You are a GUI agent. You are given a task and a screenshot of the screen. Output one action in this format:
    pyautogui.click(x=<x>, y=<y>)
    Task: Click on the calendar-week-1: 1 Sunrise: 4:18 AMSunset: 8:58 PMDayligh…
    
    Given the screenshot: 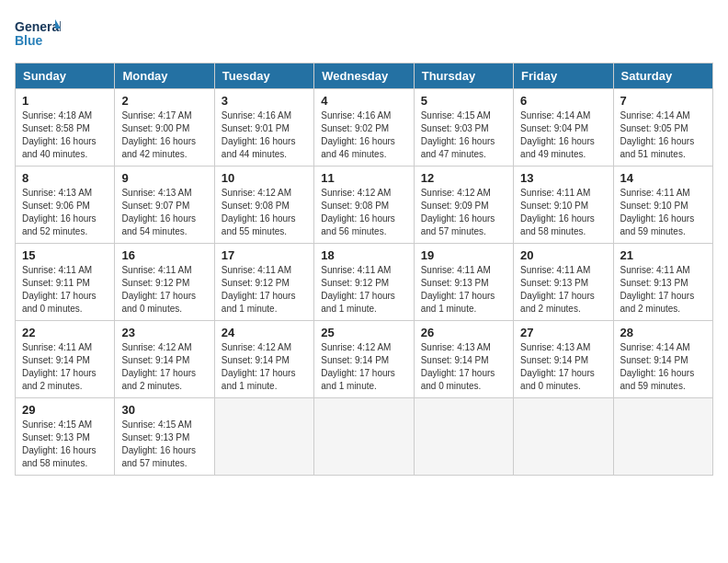 What is the action you would take?
    pyautogui.click(x=364, y=128)
    